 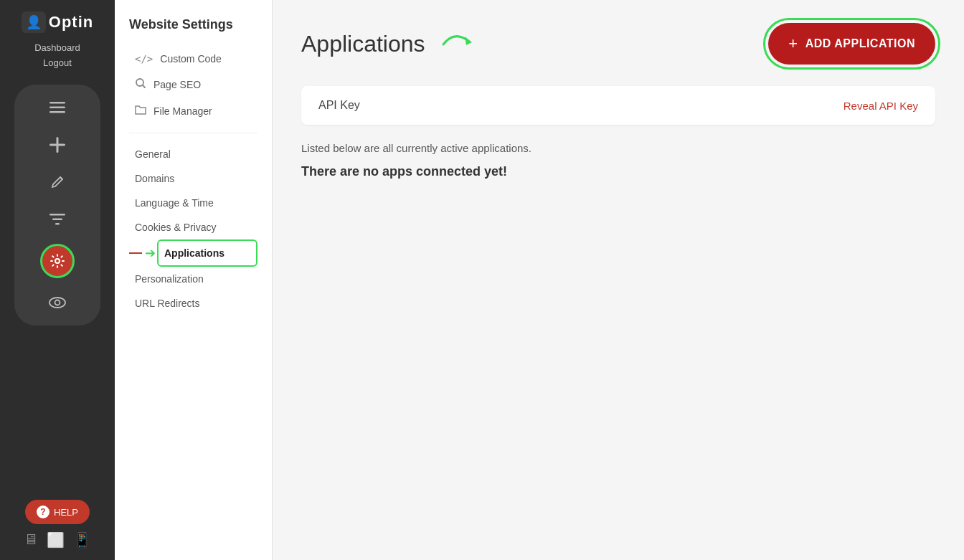 What do you see at coordinates (57, 219) in the screenshot?
I see `filter-icon` at bounding box center [57, 219].